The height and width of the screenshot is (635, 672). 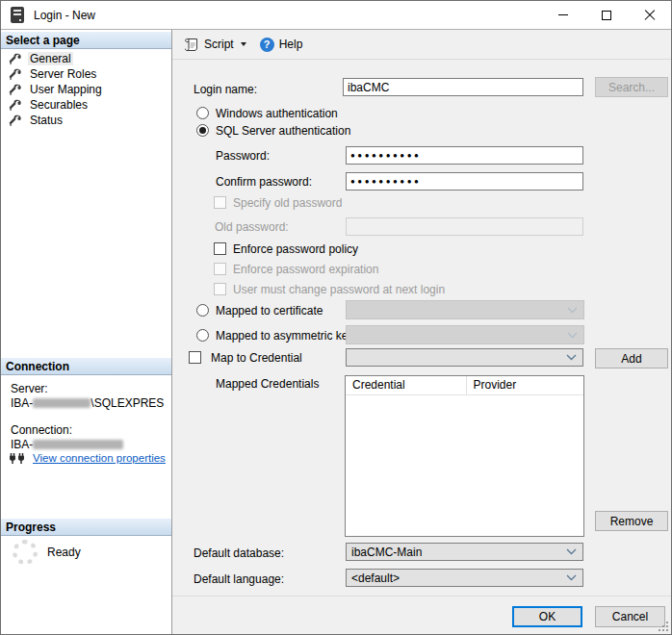 What do you see at coordinates (339, 290) in the screenshot?
I see `must-change-password-label: User must change password at next login` at bounding box center [339, 290].